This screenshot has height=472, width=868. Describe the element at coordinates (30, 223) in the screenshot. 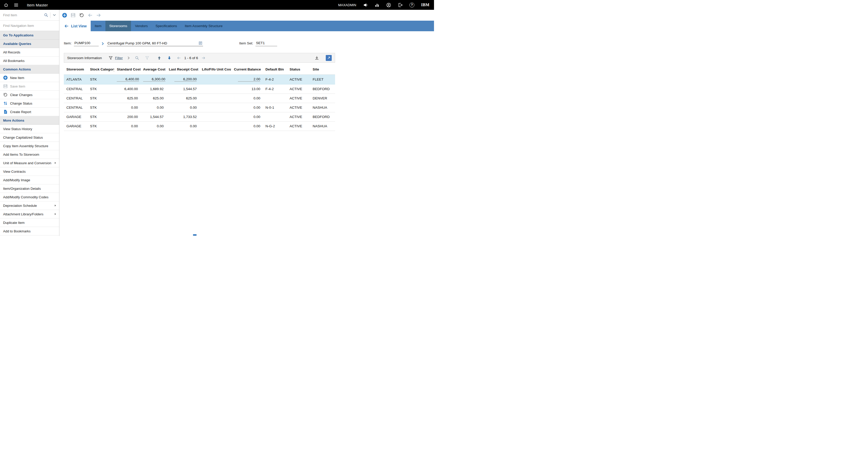

I see `sidebar-item-duplicate-item: Duplicate Item` at that location.